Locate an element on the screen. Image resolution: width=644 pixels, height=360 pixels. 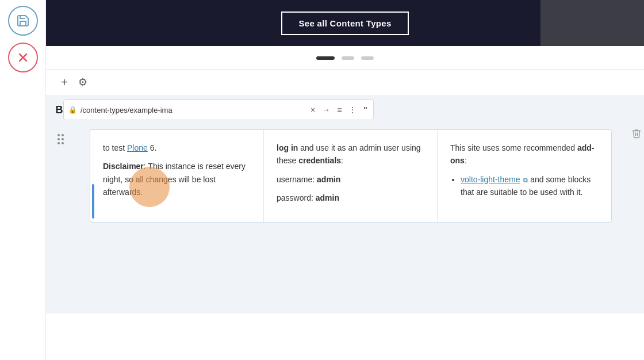
volto-light-theme-link: volto-light-theme is located at coordinates (490, 179).